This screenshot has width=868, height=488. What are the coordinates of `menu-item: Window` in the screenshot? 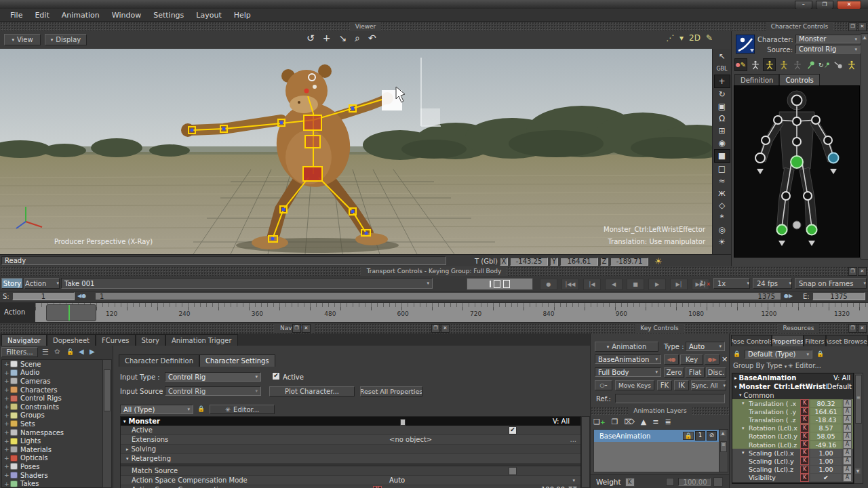 It's located at (126, 15).